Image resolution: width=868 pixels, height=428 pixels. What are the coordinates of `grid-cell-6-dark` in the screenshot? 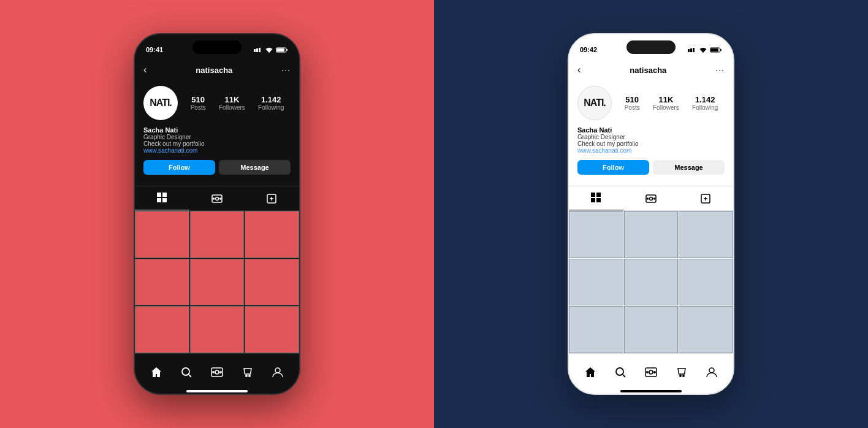 It's located at (272, 282).